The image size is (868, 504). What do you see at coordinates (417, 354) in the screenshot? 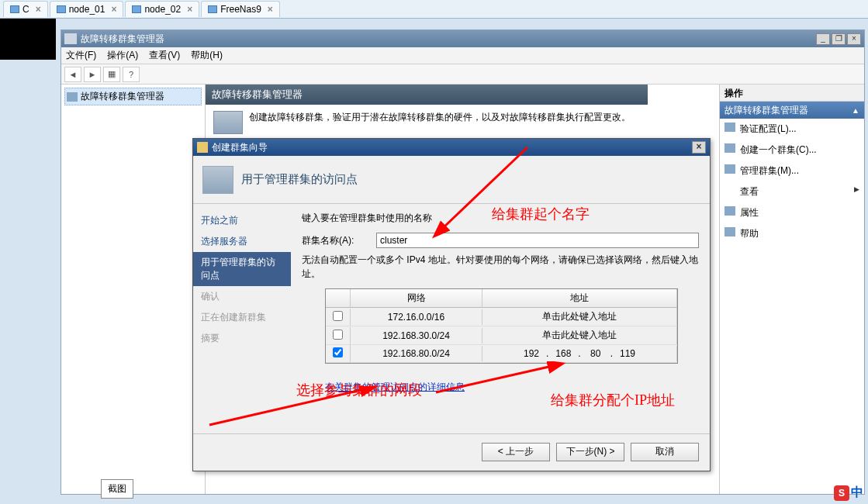
I see `net-cell: 192.168.80.0/24` at bounding box center [417, 354].